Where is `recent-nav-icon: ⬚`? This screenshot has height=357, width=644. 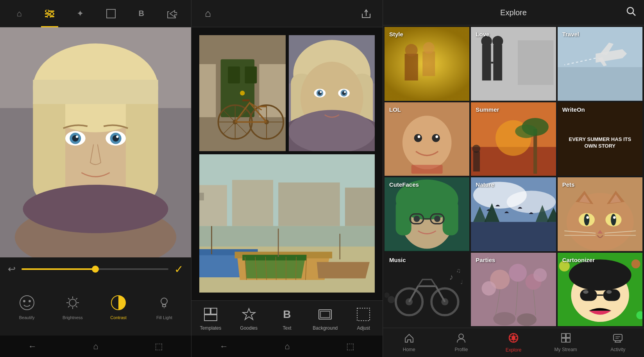 recent-nav-icon: ⬚ is located at coordinates (159, 346).